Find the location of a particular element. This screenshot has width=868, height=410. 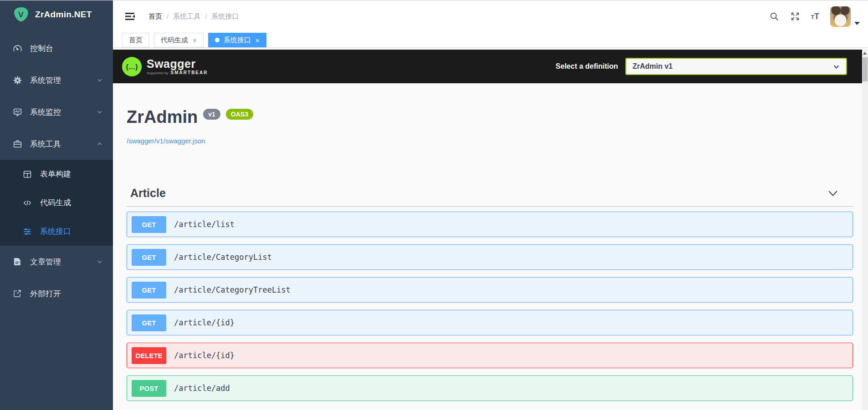

api-info: ZrAdmin v1 OAS3 /swagger/v1/swagger.json is located at coordinates (487, 114).